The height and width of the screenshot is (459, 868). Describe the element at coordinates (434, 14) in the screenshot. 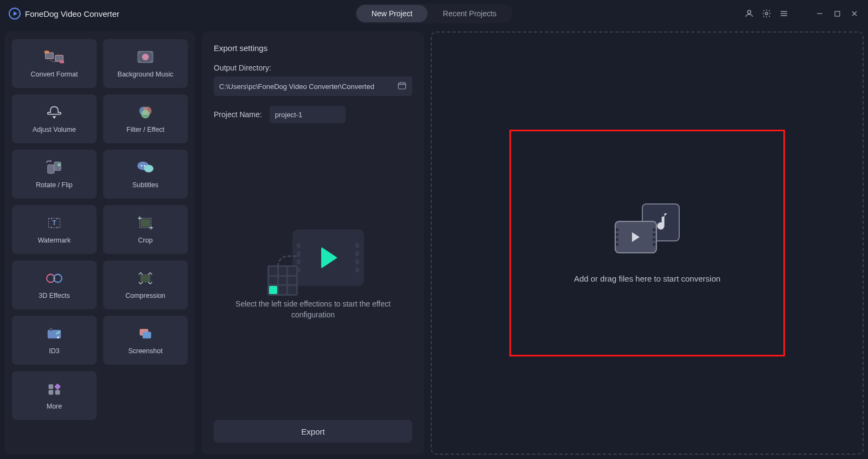

I see `titlebar: FoneDog Video Converter New Project Rece…` at that location.